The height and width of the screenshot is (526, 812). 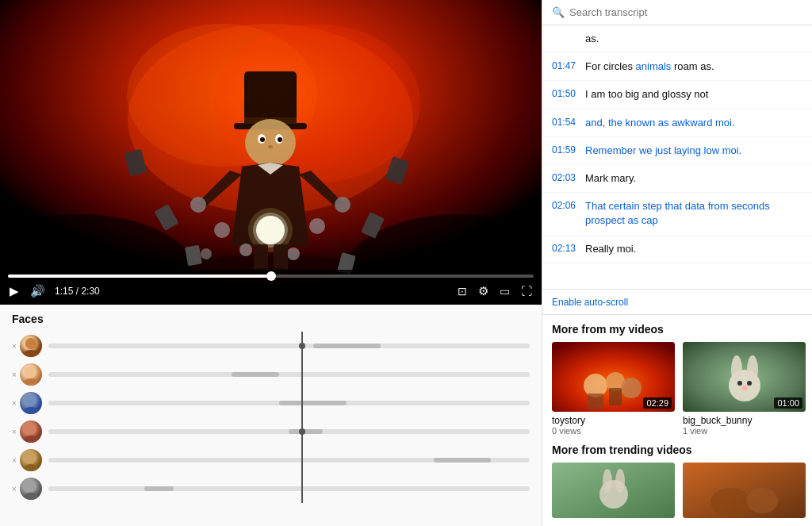 I want to click on time-display: 1:15 / 2:30, so click(x=78, y=291).